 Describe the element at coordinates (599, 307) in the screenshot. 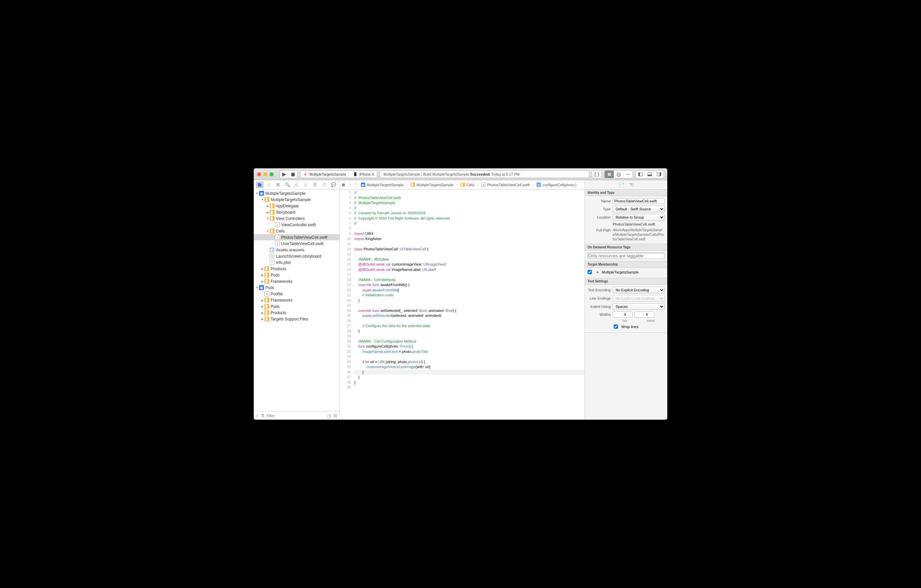

I see `indent-label: Indent Using` at that location.